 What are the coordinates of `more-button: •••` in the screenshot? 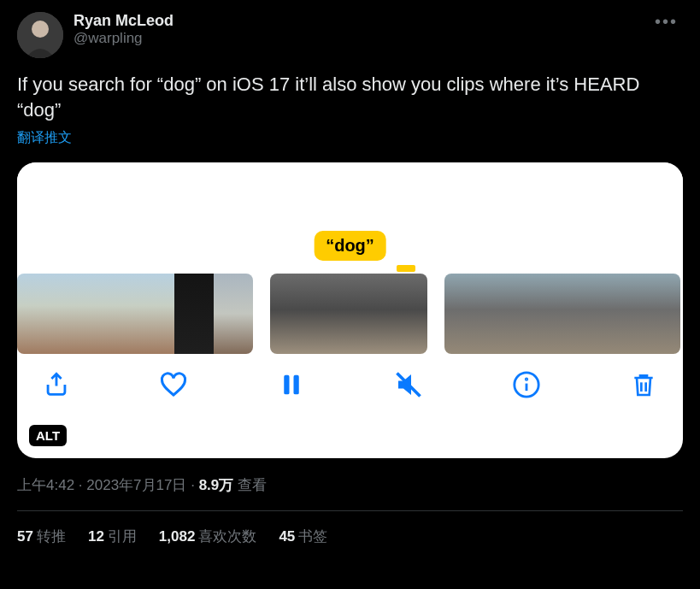 It's located at (667, 22).